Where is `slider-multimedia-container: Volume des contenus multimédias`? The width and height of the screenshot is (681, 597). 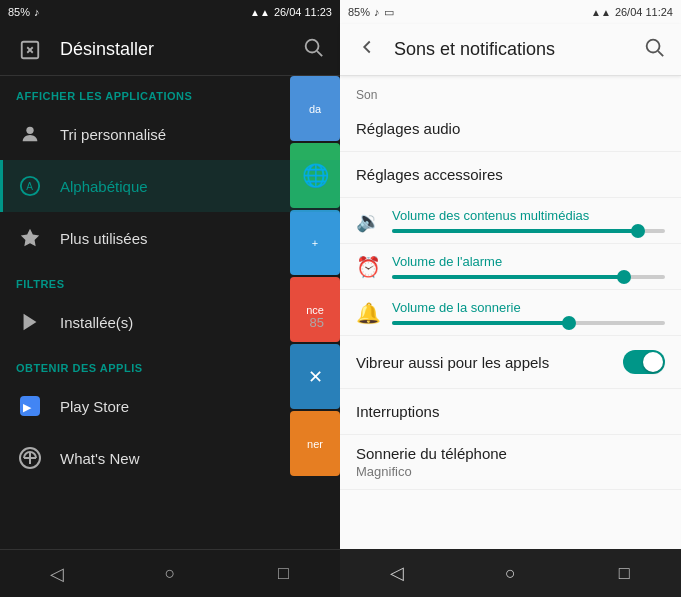
slider-multimedia-container: Volume des contenus multimédias is located at coordinates (528, 220).